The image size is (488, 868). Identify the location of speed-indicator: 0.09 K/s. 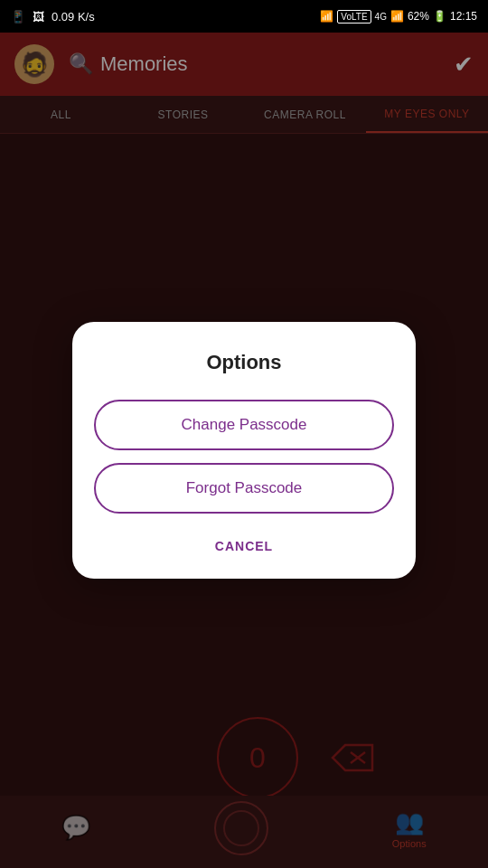
(73, 16).